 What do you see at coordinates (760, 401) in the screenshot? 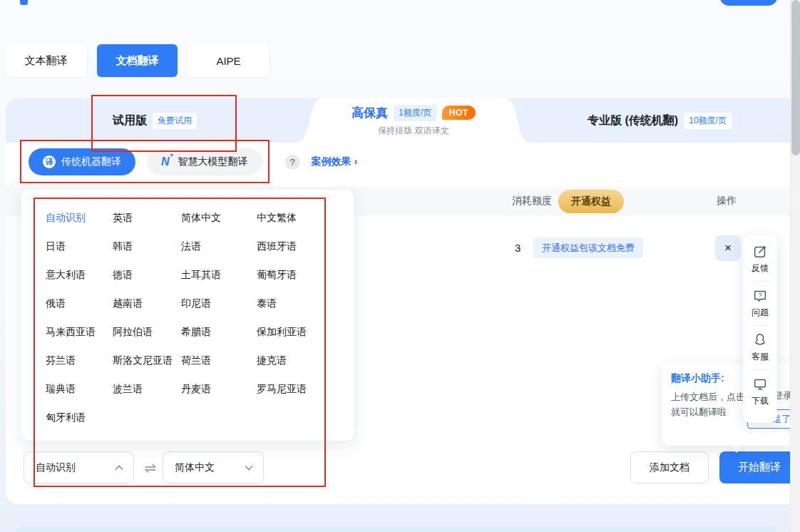
I see `download-label: 下载` at bounding box center [760, 401].